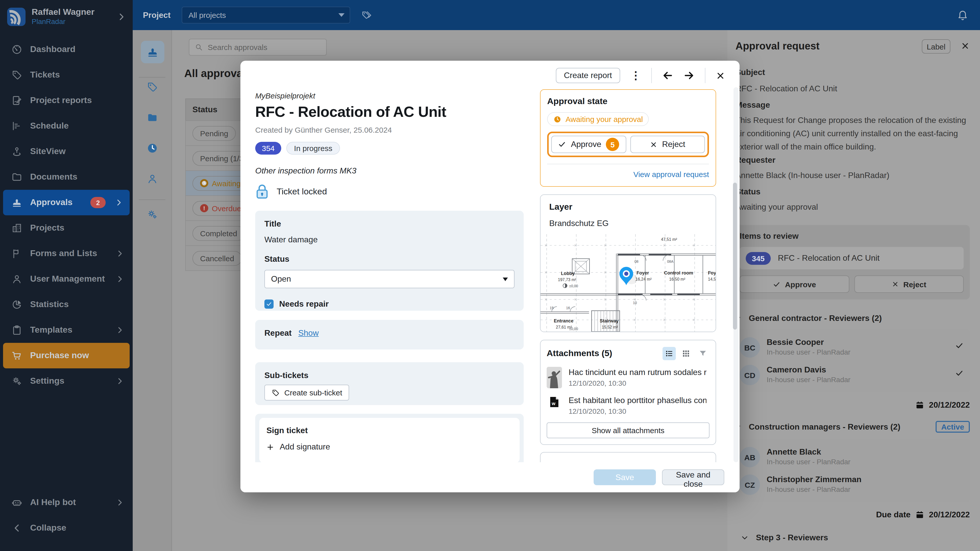  Describe the element at coordinates (588, 75) in the screenshot. I see `create-report-button: Create report` at that location.